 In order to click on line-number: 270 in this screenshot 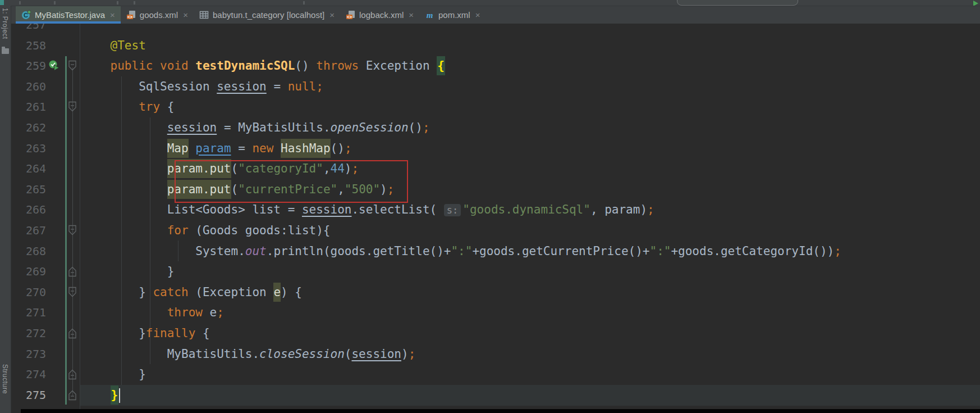, I will do `click(29, 292)`.